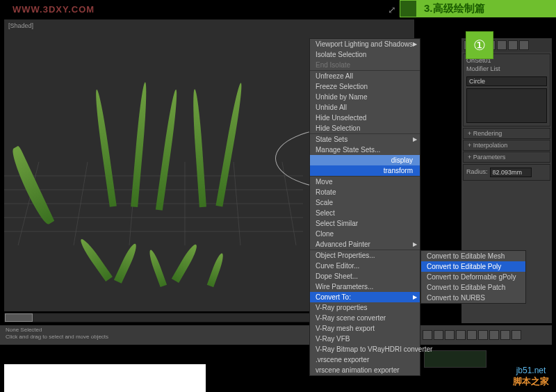 Image resolution: width=556 pixels, height=392 pixels. What do you see at coordinates (473, 288) in the screenshot?
I see `submenu-item: Convert to Editable Patch` at bounding box center [473, 288].